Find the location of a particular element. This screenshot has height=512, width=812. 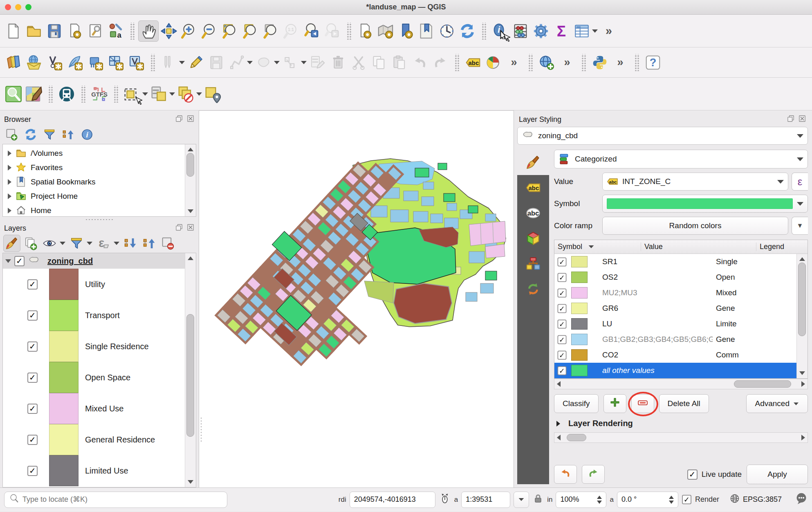

filter-legend-button is located at coordinates (76, 243).